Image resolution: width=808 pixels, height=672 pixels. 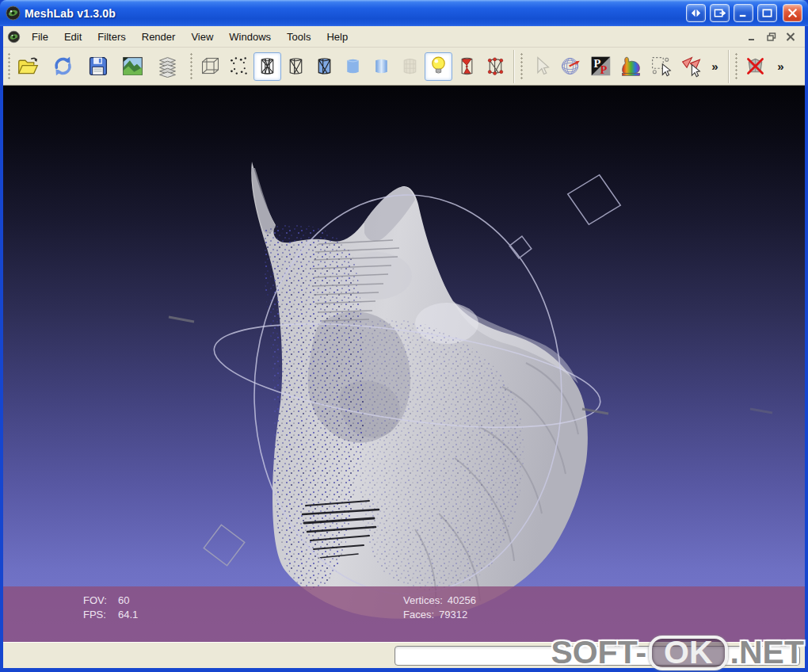 What do you see at coordinates (440, 608) in the screenshot?
I see `hud-mesh-stats: Vertices:40256 Faces:79312` at bounding box center [440, 608].